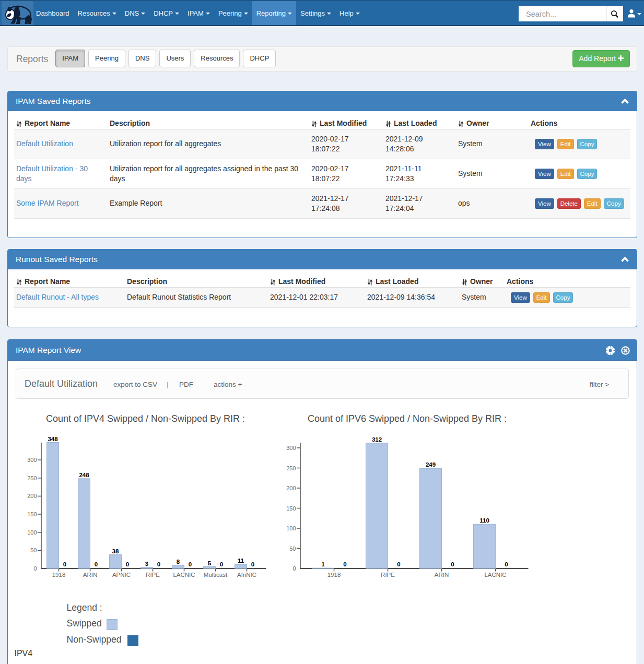  What do you see at coordinates (85, 623) in the screenshot?
I see `svg-text: Swipped` at bounding box center [85, 623].